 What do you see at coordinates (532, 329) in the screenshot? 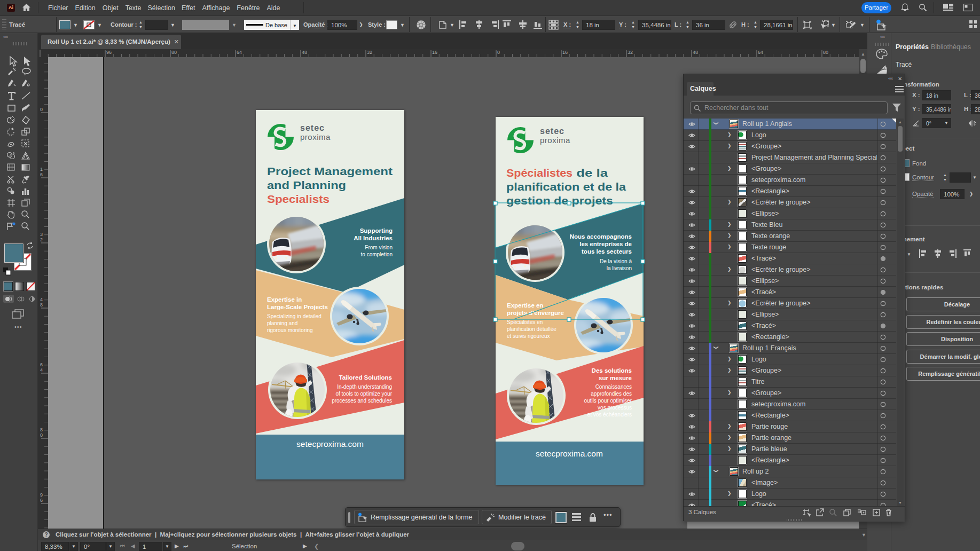
I see `svg-text: planification détaillée` at bounding box center [532, 329].